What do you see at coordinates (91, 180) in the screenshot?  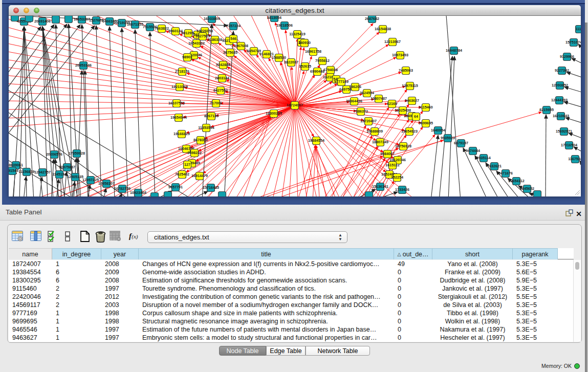 I see `svg-text: 17957225` at bounding box center [91, 180].